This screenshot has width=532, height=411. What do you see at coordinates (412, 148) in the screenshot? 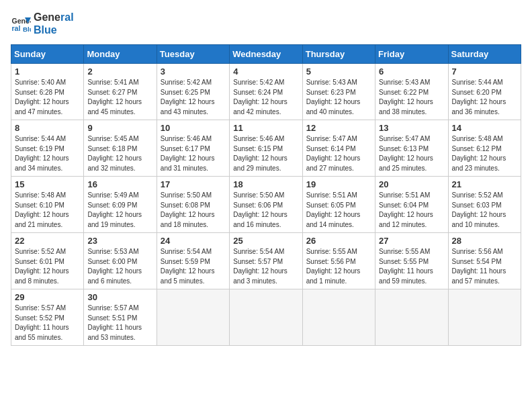
I see `calendar-cell: 13Sunrise: 5:47 AM Sunset: 6:13 PM Dayli…` at bounding box center [412, 148].